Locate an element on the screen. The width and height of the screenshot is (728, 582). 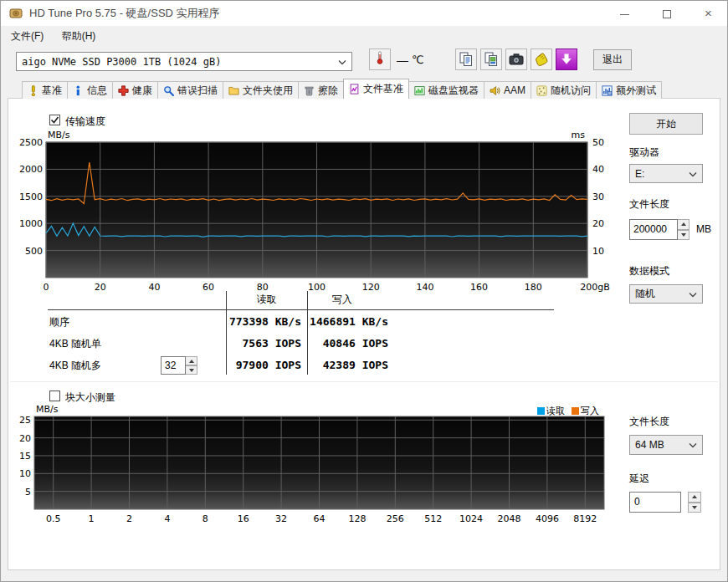
maximize-button is located at coordinates (666, 13).